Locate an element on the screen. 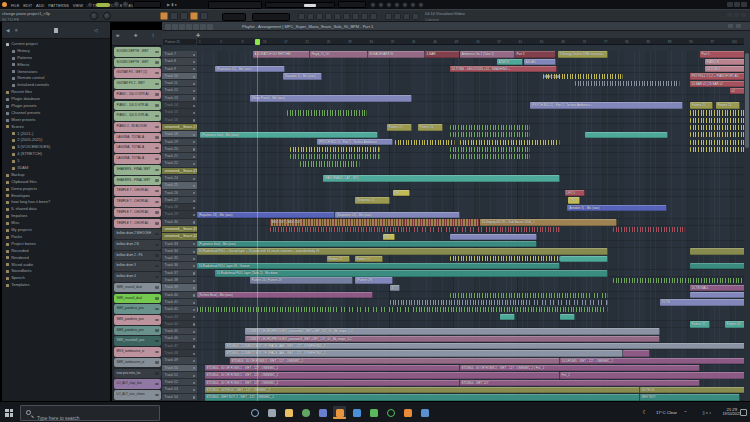 The height and width of the screenshot is (422, 750). browser-item: Demo projects is located at coordinates (56, 190).